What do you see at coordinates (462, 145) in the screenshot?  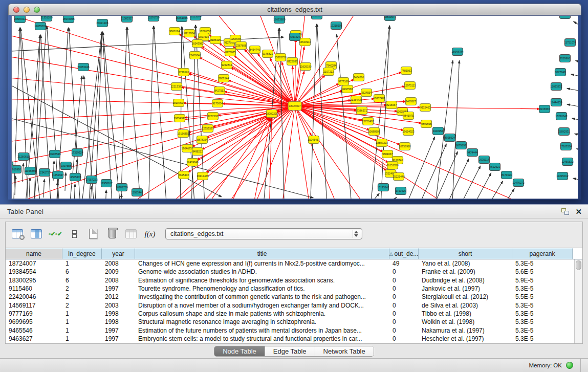 I see `paper-node-teal: 6879197` at bounding box center [462, 145].